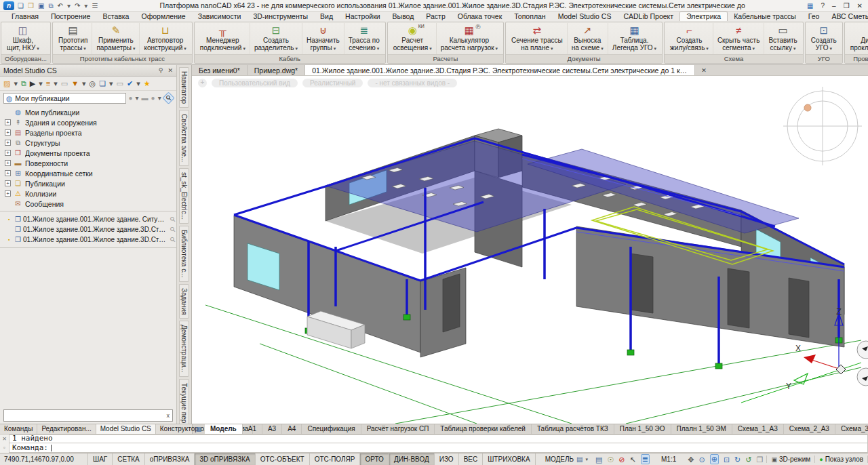 Image resolution: width=868 pixels, height=465 pixels. Describe the element at coordinates (509, 460) in the screenshot. I see `status-toggle: ШТРИХОВКА` at that location.